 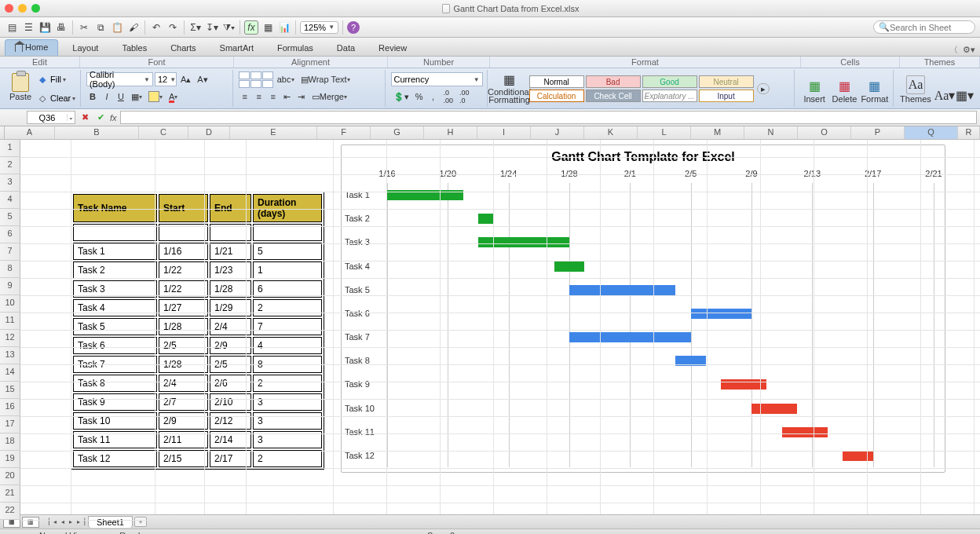 I want to click on header-start: Start, so click(x=184, y=208).